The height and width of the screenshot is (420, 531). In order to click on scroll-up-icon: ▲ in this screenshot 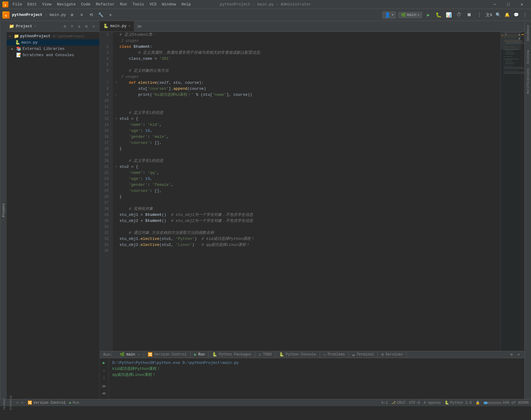, I will do `click(519, 35)`.